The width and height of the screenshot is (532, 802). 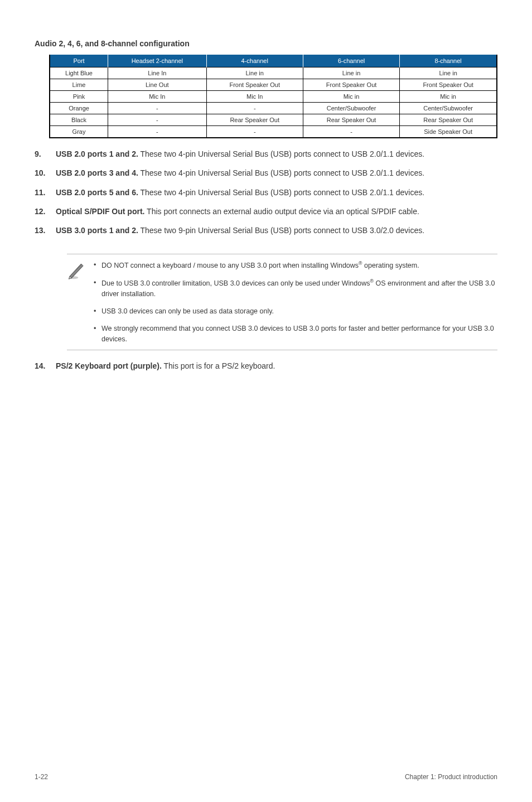 I want to click on table-cell: Line In, so click(x=157, y=74).